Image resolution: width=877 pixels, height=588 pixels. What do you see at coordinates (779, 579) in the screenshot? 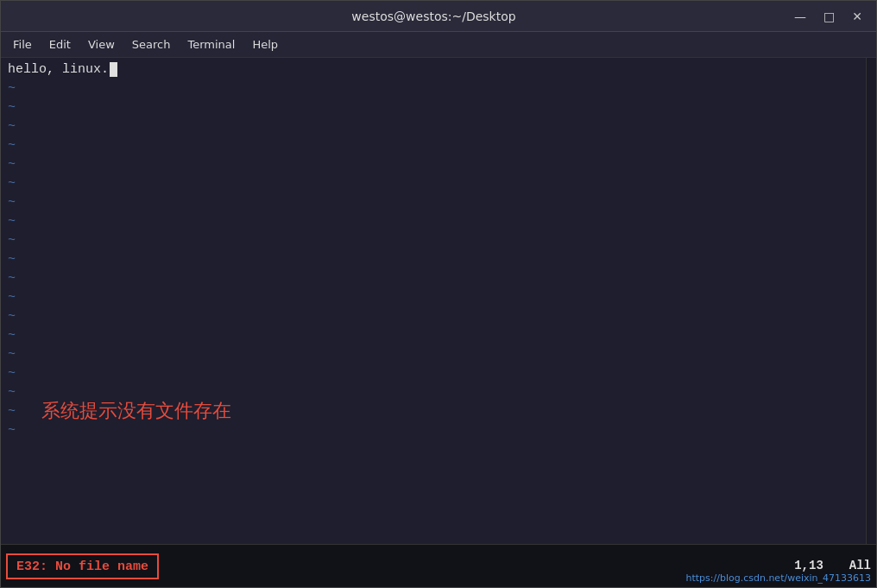
I see `watermark-url: https://blog.csdn.net/weixin_47133613` at bounding box center [779, 579].